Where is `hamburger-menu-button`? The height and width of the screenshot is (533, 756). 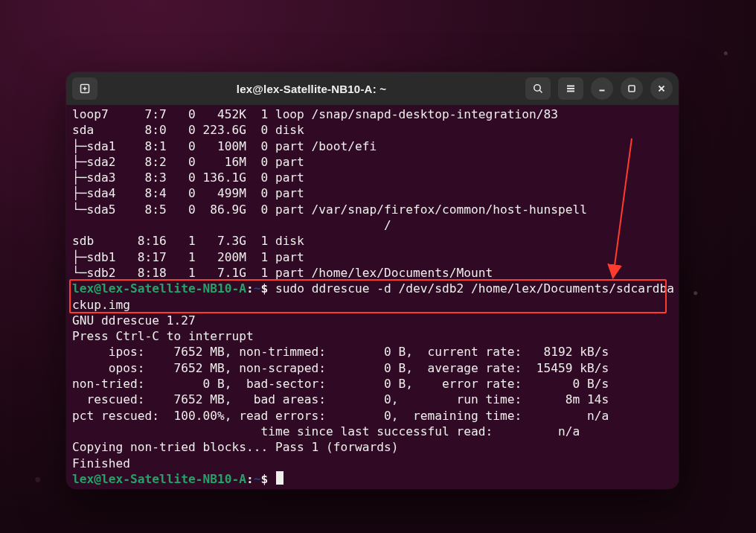
hamburger-menu-button is located at coordinates (571, 89).